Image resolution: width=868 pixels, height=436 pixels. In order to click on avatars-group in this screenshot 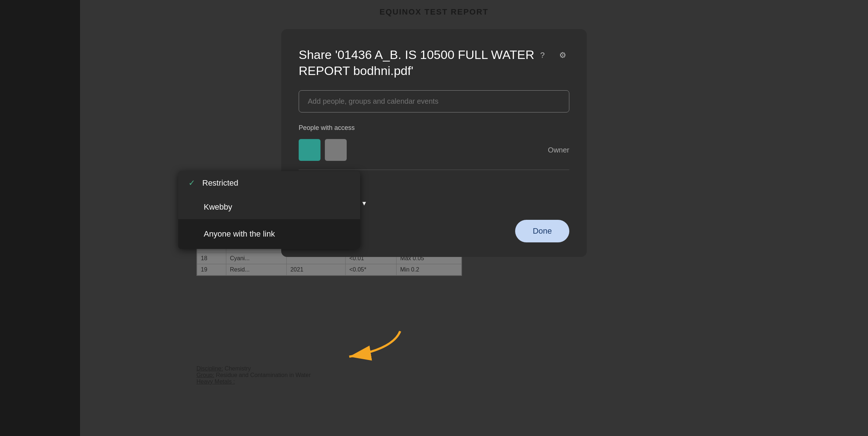, I will do `click(323, 150)`.